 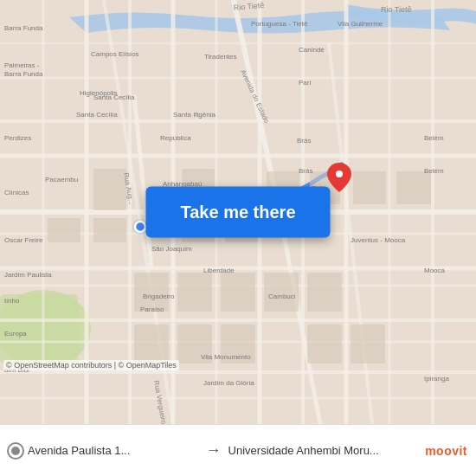 I want to click on svg-text: Rio Tietê, so click(x=396, y=10).